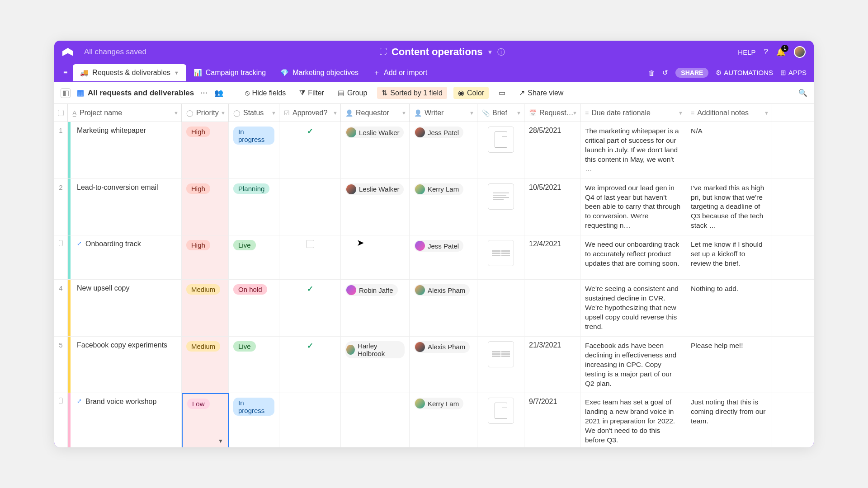 The image size is (868, 488). I want to click on row-index: 5, so click(61, 365).